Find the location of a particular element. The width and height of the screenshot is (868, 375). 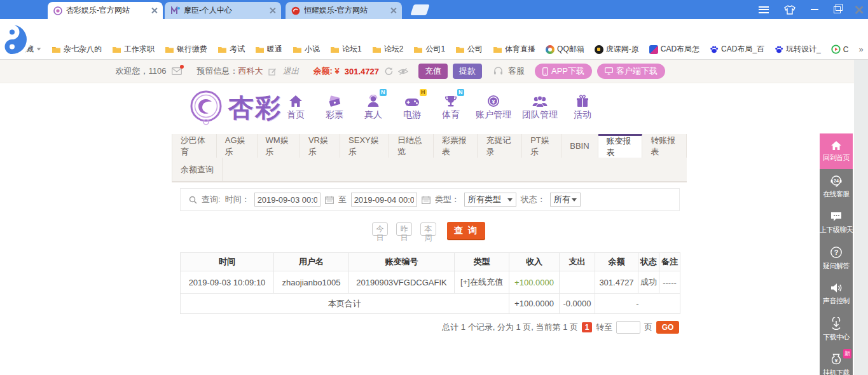

tab-bbin: BBIN is located at coordinates (580, 146).